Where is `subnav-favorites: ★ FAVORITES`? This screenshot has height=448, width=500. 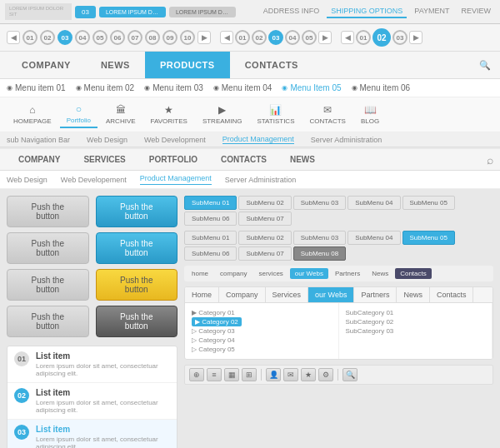
subnav-favorites: ★ FAVORITES is located at coordinates (169, 115).